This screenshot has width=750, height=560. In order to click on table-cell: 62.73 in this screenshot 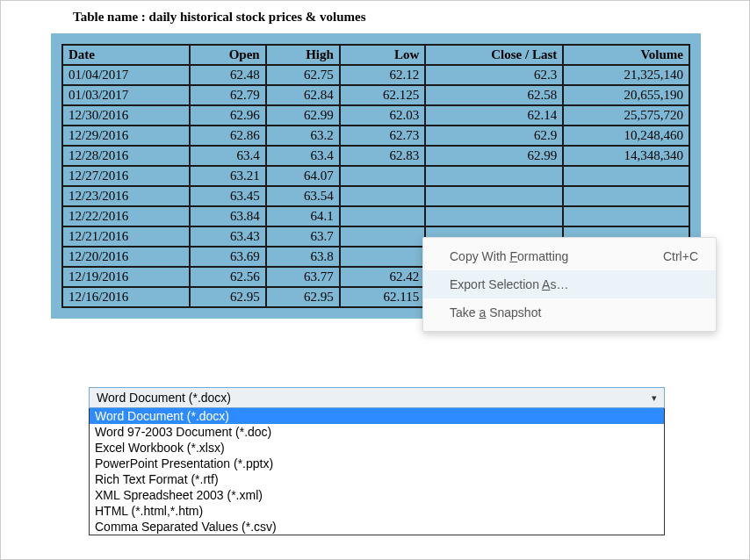, I will do `click(383, 135)`.